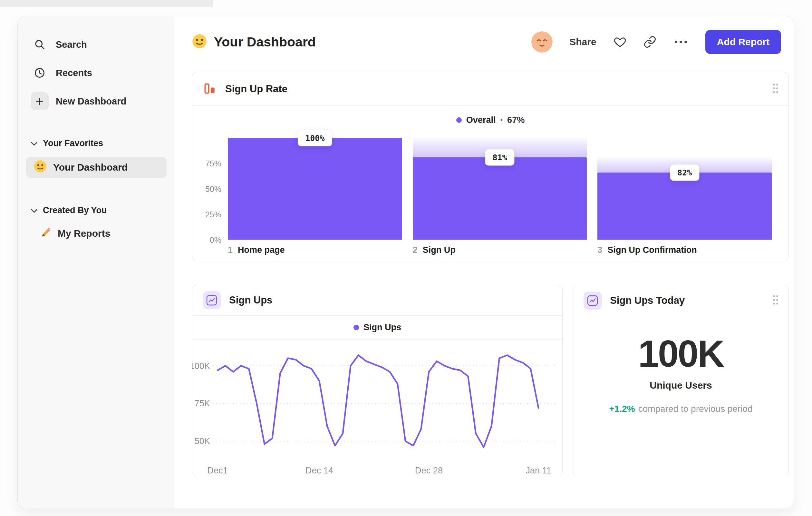 The height and width of the screenshot is (516, 812). Describe the element at coordinates (681, 385) in the screenshot. I see `metric-label: Unique Users` at that location.